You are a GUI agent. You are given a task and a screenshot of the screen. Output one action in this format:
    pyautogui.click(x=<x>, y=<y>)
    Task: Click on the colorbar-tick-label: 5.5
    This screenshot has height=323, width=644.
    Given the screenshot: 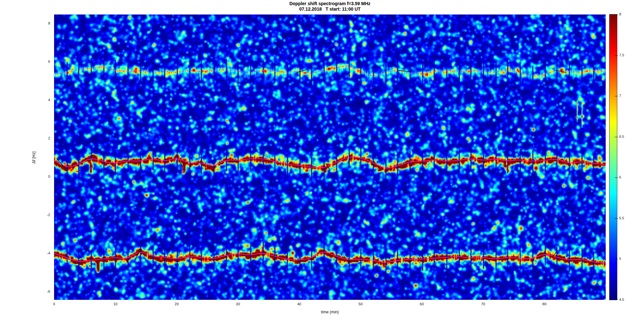 What is the action you would take?
    pyautogui.click(x=621, y=218)
    